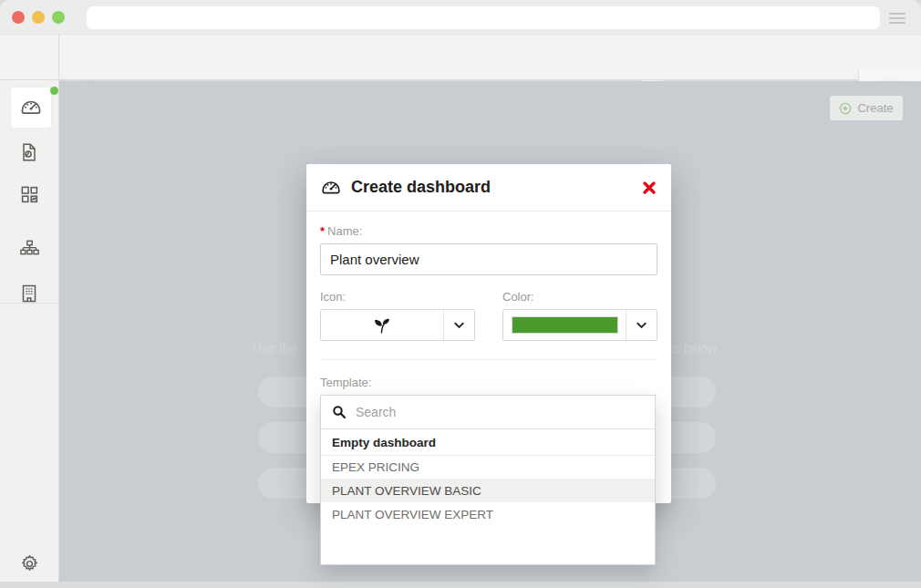 This screenshot has height=588, width=921. What do you see at coordinates (323, 232) in the screenshot?
I see `required-marker: *` at bounding box center [323, 232].